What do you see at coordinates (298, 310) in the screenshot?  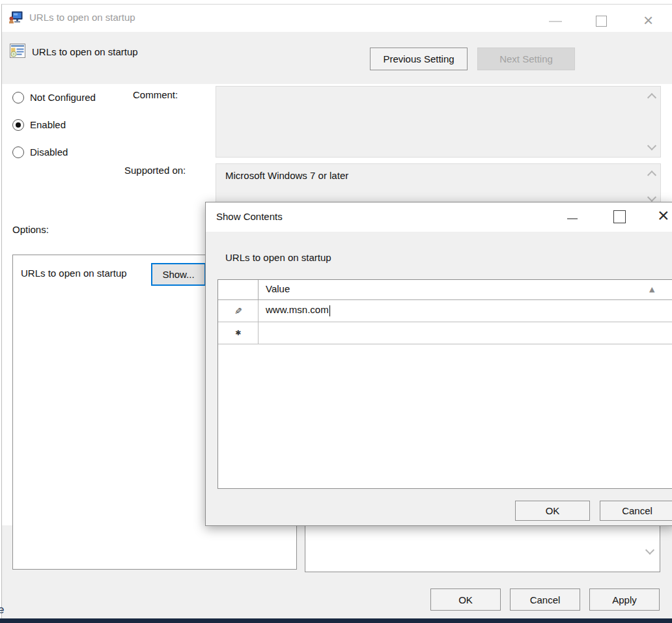 I see `value-cell: www.msn.com` at bounding box center [298, 310].